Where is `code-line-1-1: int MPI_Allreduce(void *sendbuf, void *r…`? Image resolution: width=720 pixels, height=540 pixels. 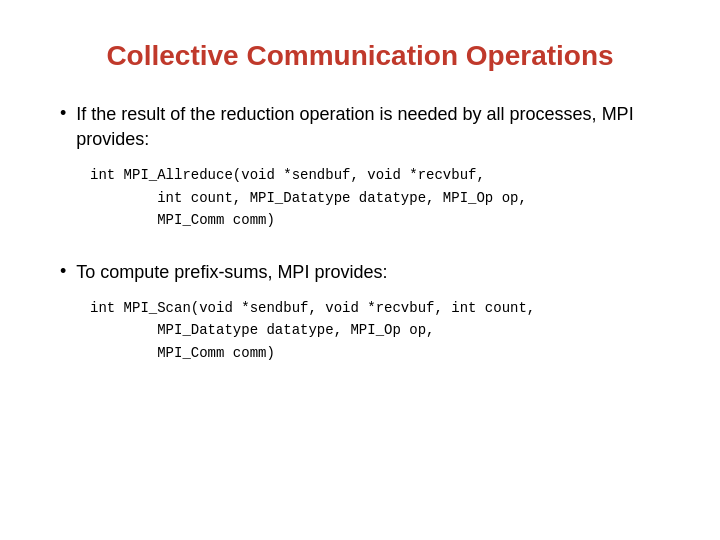 code-line-1-1: int MPI_Allreduce(void *sendbuf, void *r… is located at coordinates (375, 175).